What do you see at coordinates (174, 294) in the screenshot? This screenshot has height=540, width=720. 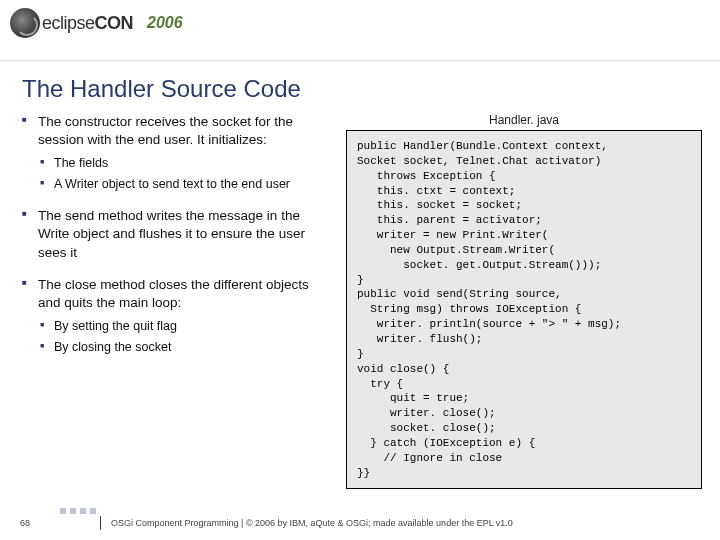 I see `bullet-3-text: The close method closes the different ob…` at bounding box center [174, 294].